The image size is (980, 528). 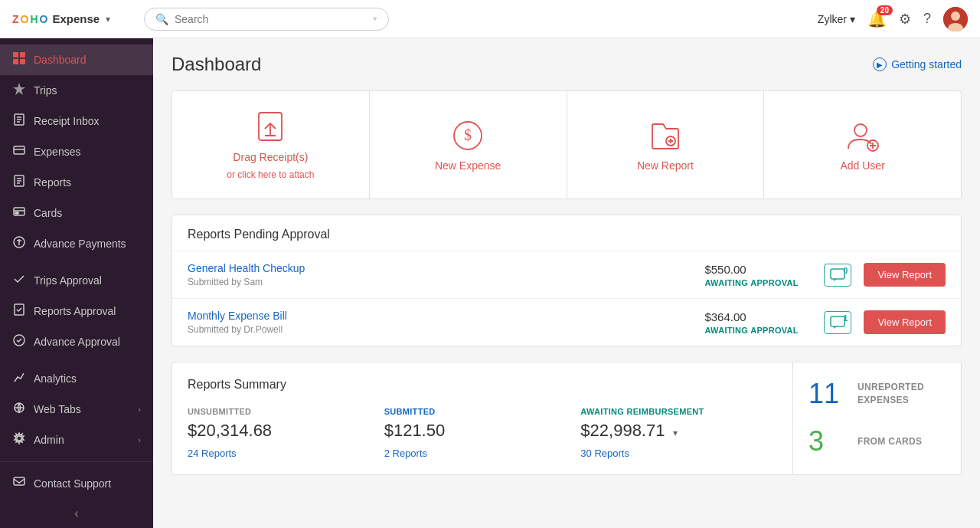 What do you see at coordinates (375, 18) in the screenshot?
I see `search-dropdown-icon: ▾` at bounding box center [375, 18].